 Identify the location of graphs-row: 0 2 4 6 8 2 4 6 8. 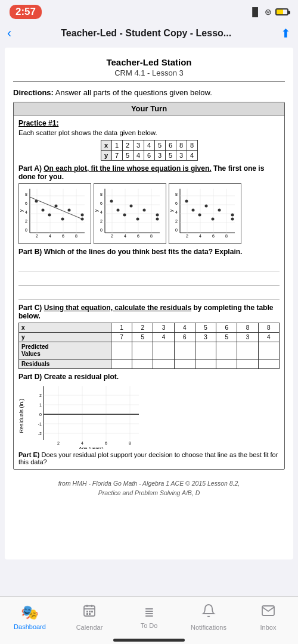
(149, 214).